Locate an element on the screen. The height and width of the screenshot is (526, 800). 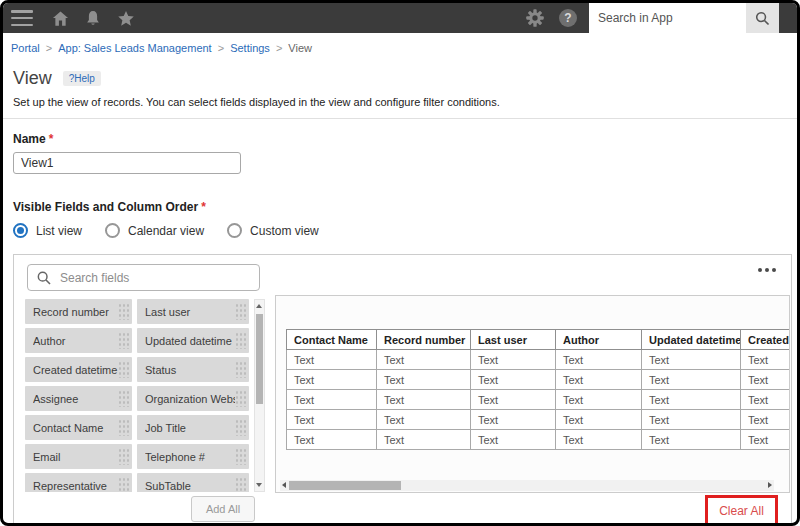
field-item: Assignee is located at coordinates (78, 398).